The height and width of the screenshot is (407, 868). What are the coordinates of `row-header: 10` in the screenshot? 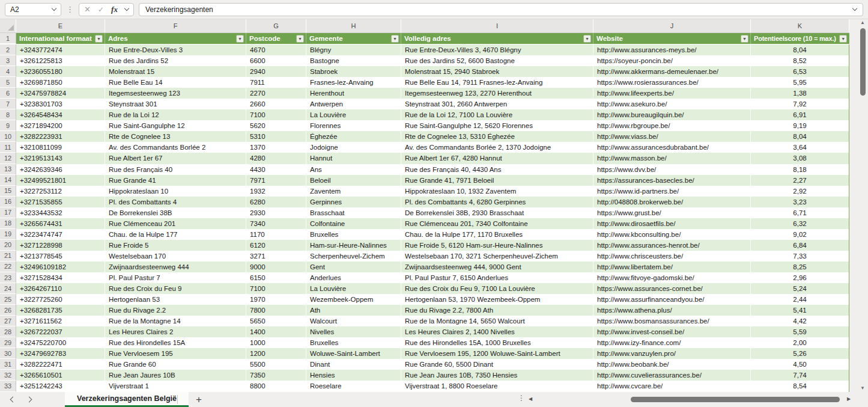 It's located at (8, 136).